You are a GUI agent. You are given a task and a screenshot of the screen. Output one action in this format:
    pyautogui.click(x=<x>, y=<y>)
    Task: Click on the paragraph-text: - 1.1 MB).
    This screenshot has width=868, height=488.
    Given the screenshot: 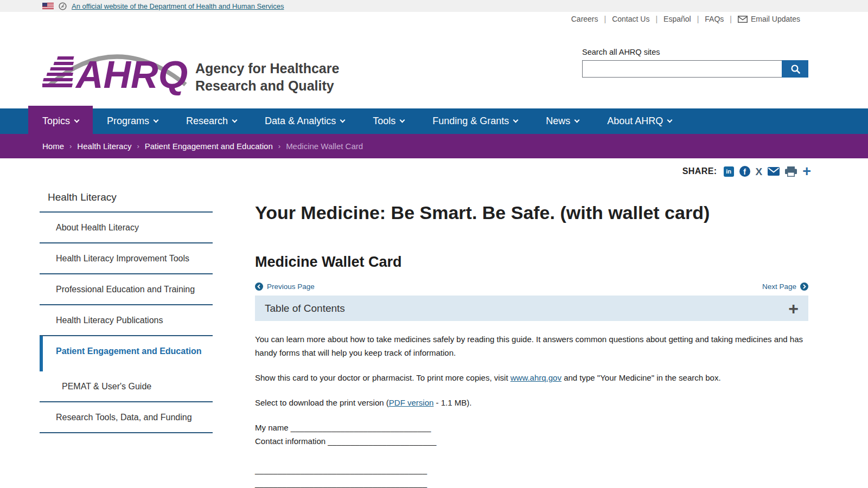 What is the action you would take?
    pyautogui.click(x=452, y=402)
    